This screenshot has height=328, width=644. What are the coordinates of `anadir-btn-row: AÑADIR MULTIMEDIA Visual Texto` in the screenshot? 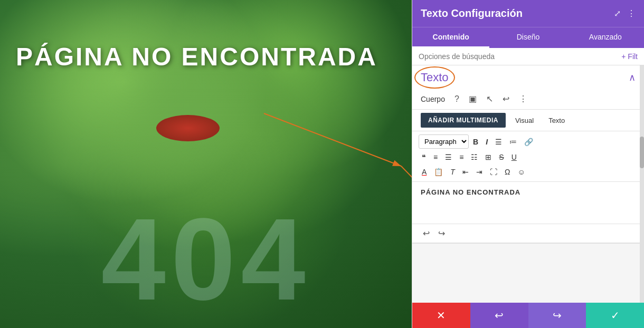 It's located at (528, 120).